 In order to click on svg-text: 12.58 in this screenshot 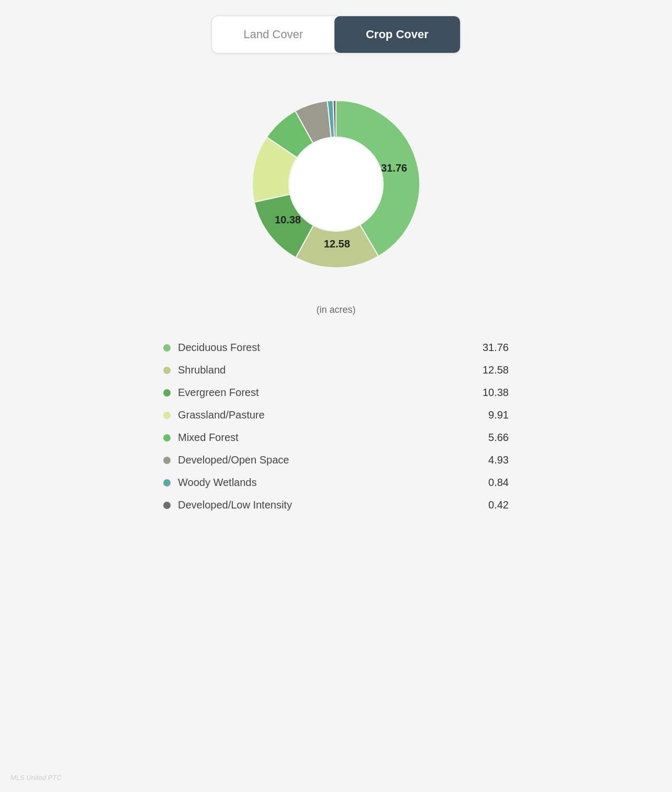, I will do `click(337, 244)`.